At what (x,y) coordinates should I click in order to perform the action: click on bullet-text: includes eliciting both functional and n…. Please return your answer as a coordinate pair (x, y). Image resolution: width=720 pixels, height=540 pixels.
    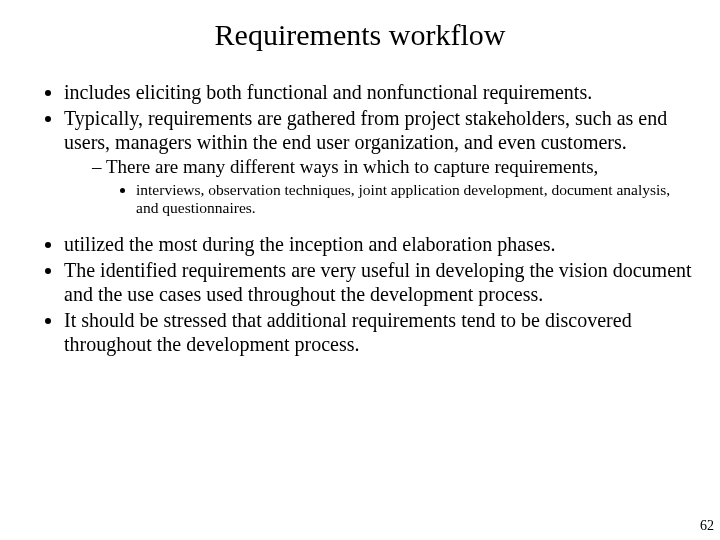
    Looking at the image, I should click on (328, 92).